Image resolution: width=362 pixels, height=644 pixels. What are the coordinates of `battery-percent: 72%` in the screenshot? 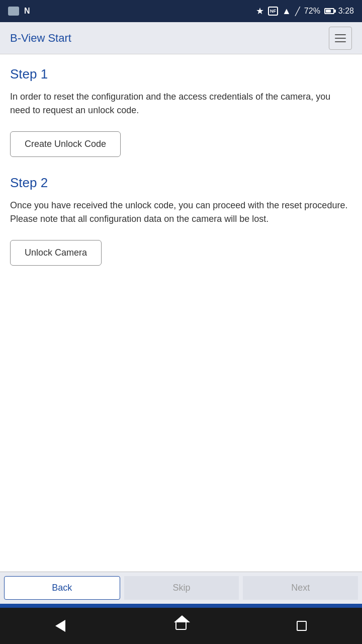 It's located at (312, 11).